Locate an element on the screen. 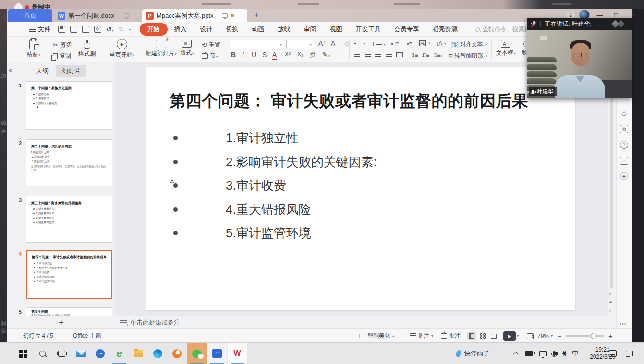  slide-title: 第四个问题： 审计失败或者审计监督的的前因后果 is located at coordinates (362, 101).